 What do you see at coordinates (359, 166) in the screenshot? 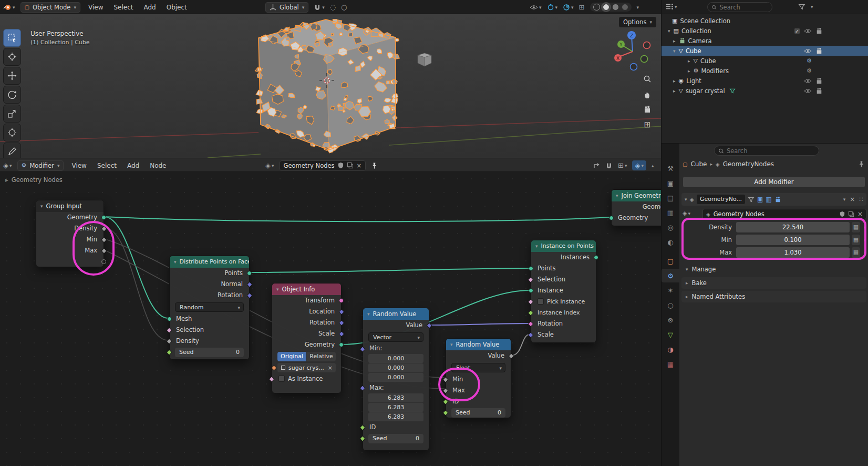
I see `unlink-icon: ×` at bounding box center [359, 166].